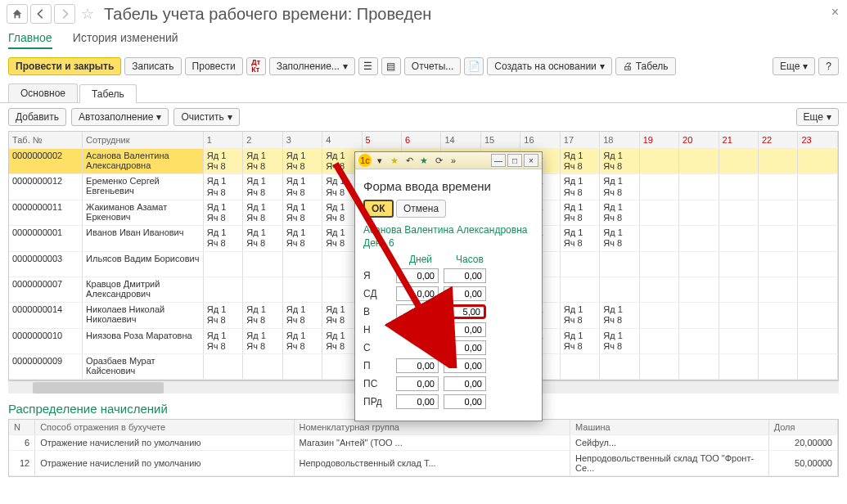 This screenshot has height=504, width=847. Describe the element at coordinates (659, 141) in the screenshot. I see `column-header: 19` at that location.